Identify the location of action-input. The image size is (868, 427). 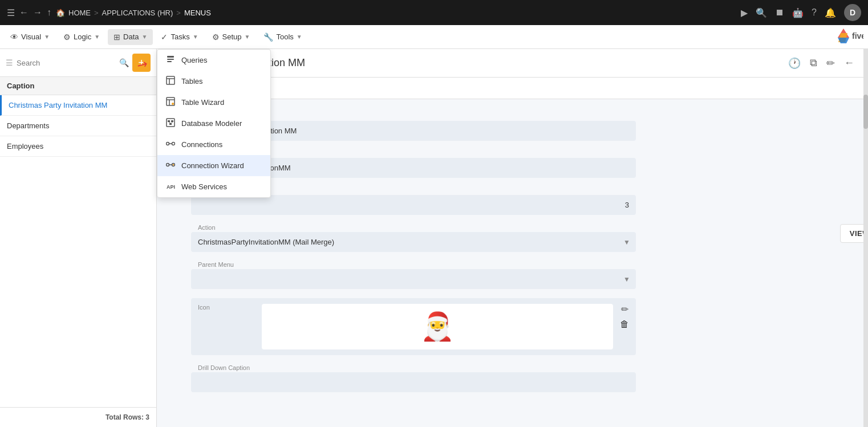
(413, 242).